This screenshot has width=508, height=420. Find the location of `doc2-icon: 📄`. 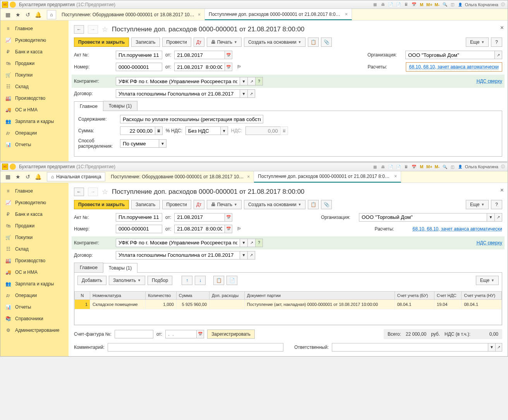

doc2-icon: 📄 is located at coordinates (398, 5).